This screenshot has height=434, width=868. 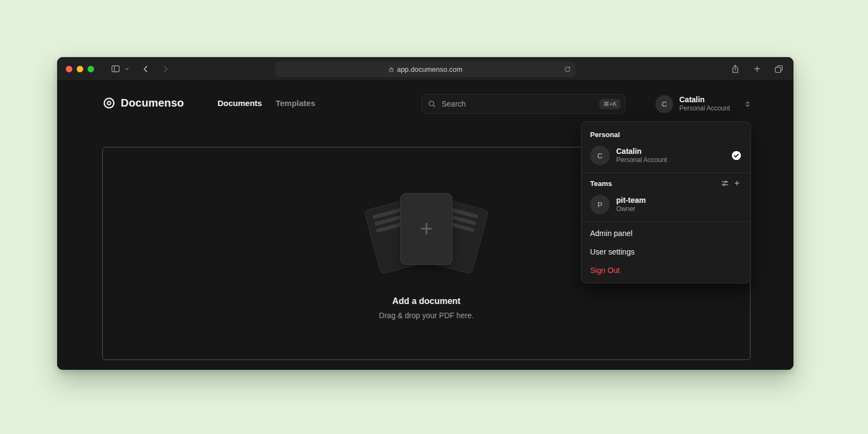 What do you see at coordinates (432, 104) in the screenshot?
I see `search-icon` at bounding box center [432, 104].